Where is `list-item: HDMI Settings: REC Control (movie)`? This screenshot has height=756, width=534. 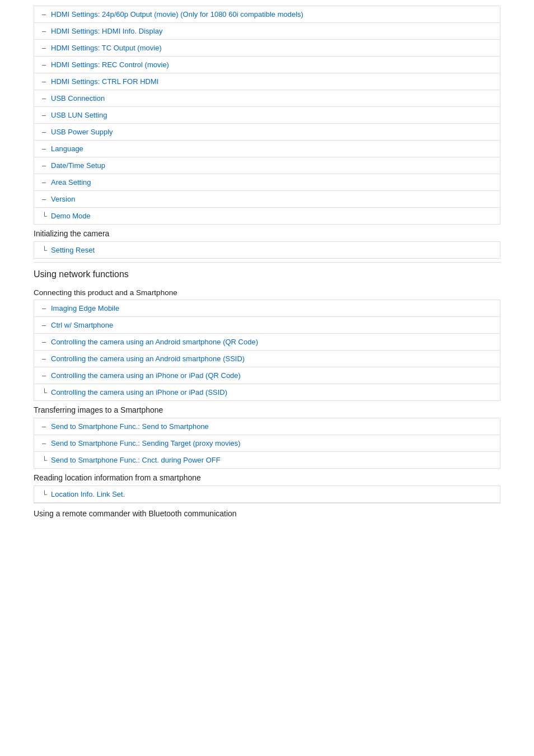 list-item: HDMI Settings: REC Control (movie) is located at coordinates (267, 65).